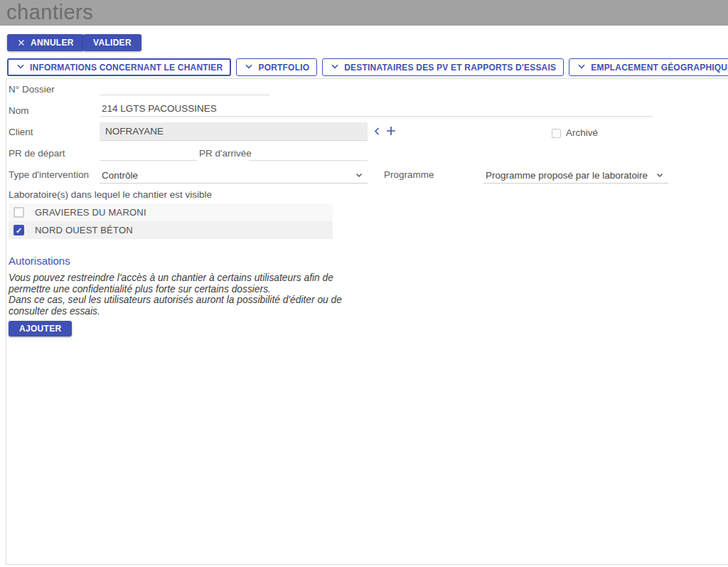 The height and width of the screenshot is (567, 728). Describe the element at coordinates (21, 132) in the screenshot. I see `client-label: Client` at that location.